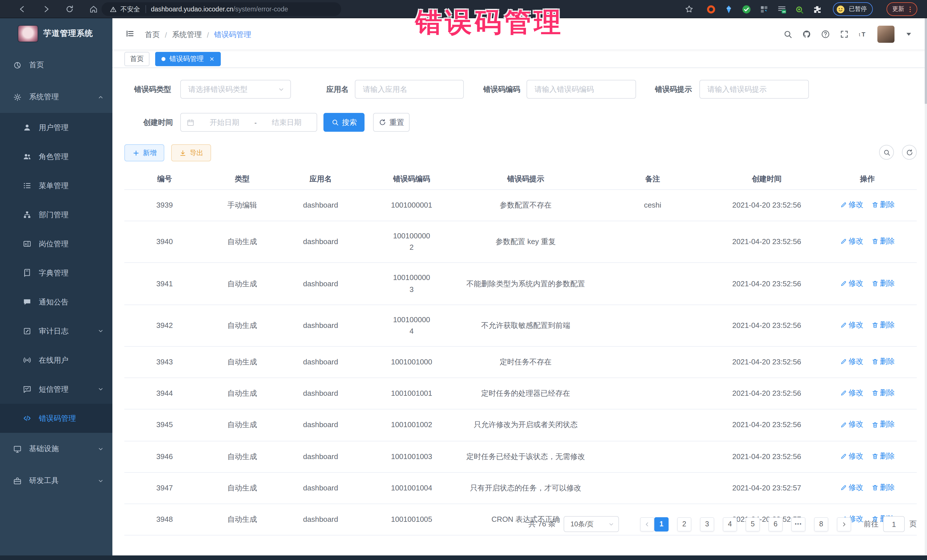  Describe the element at coordinates (56, 127) in the screenshot. I see `sidebar-item-user-management: 用户管理` at that location.